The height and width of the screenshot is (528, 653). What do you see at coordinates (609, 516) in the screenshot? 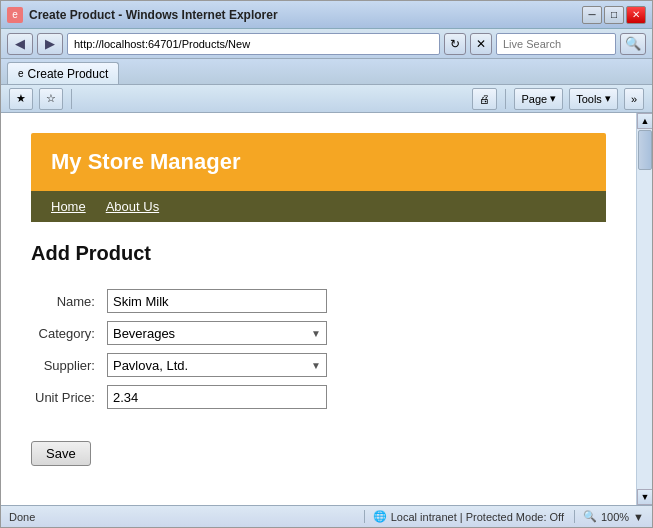
I see `zoom-status: 🔍 100% ▼` at bounding box center [609, 516].